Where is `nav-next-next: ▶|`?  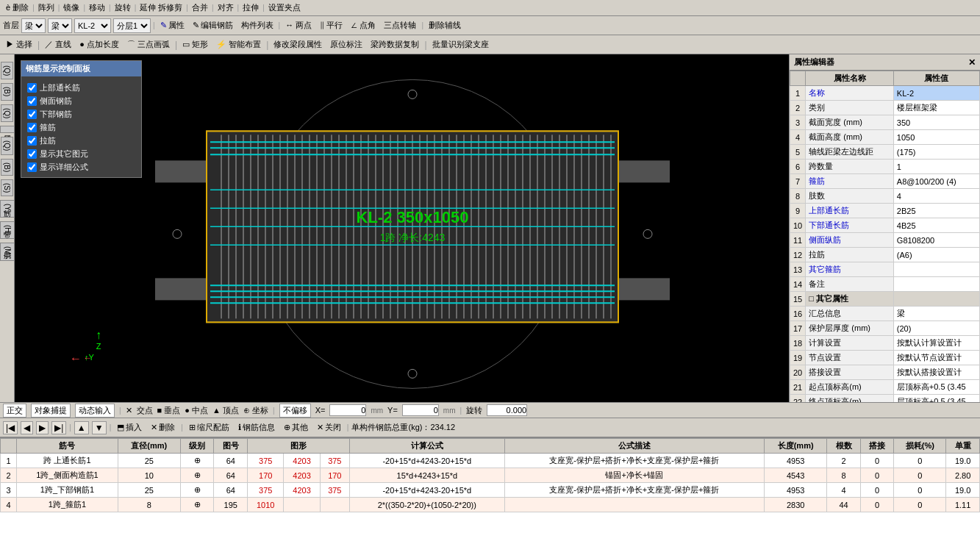
nav-next-next: ▶| is located at coordinates (59, 428).